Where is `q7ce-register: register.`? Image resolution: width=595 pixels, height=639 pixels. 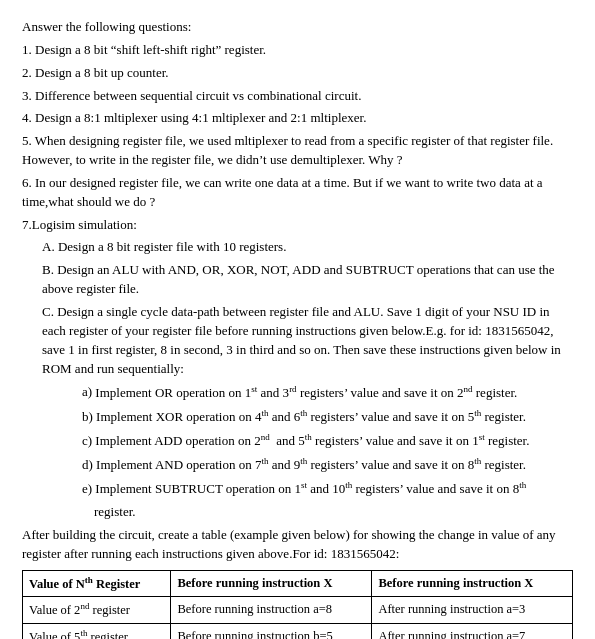 q7ce-register: register. is located at coordinates (115, 512).